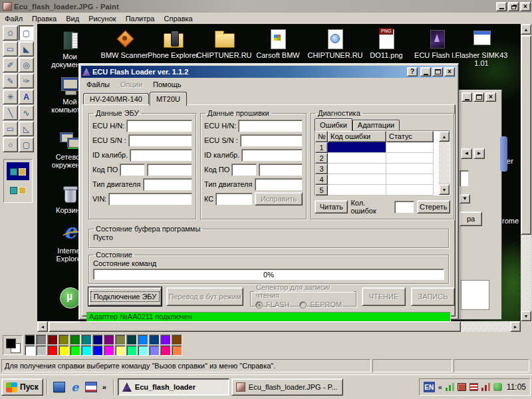  What do you see at coordinates (255, 327) in the screenshot?
I see `horizontal-scroll-thumb` at bounding box center [255, 327].